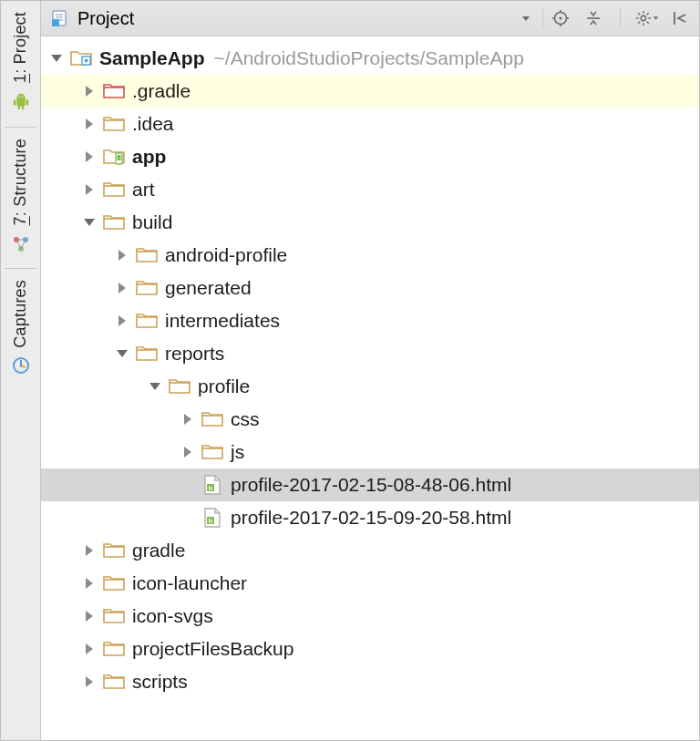 The height and width of the screenshot is (741, 700). Describe the element at coordinates (370, 18) in the screenshot. I see `tool-window-header: Project` at that location.